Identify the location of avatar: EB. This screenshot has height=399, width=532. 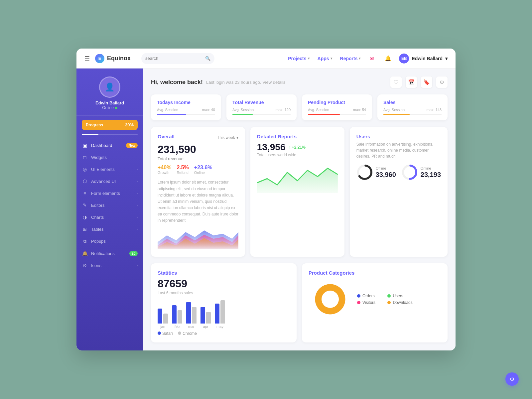
(404, 59).